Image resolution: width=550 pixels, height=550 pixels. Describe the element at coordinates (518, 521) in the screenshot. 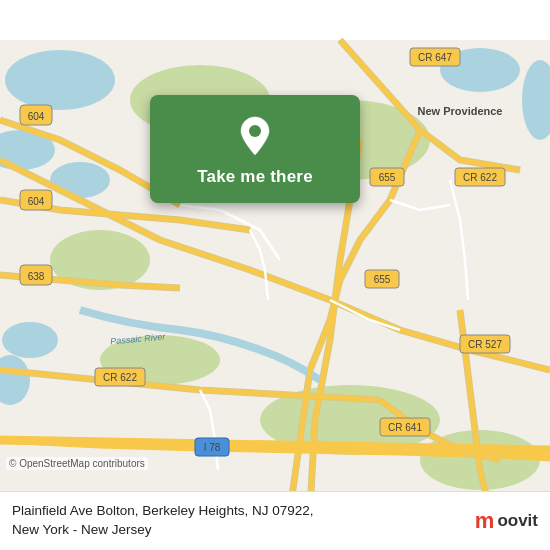

I see `moovit-text: oovit` at that location.